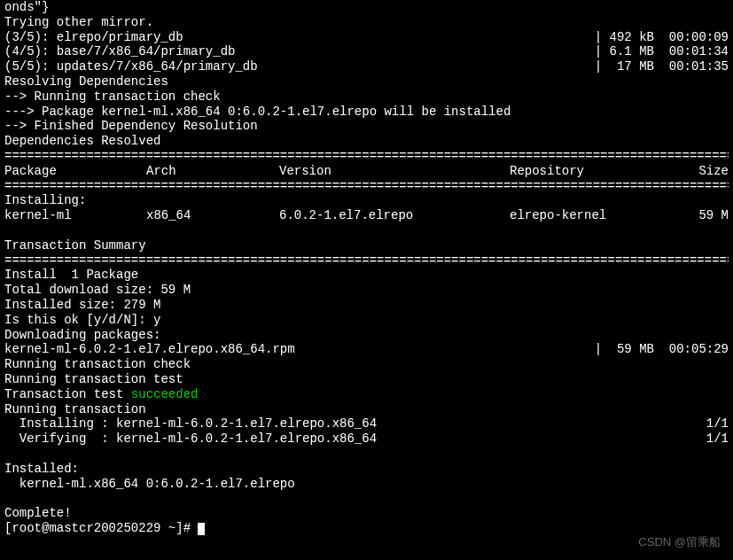  Describe the element at coordinates (105, 528) in the screenshot. I see `shell-prompt: [root@mastcr200250229 ~]#` at that location.